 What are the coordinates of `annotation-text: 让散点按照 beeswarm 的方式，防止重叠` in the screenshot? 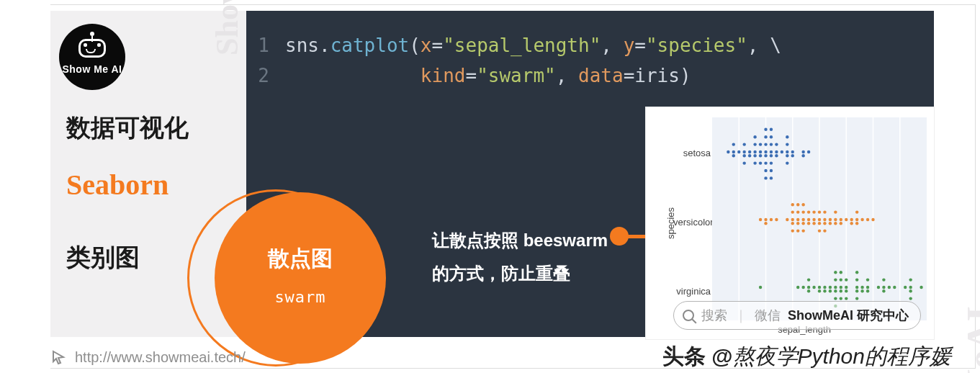 It's located at (520, 256).